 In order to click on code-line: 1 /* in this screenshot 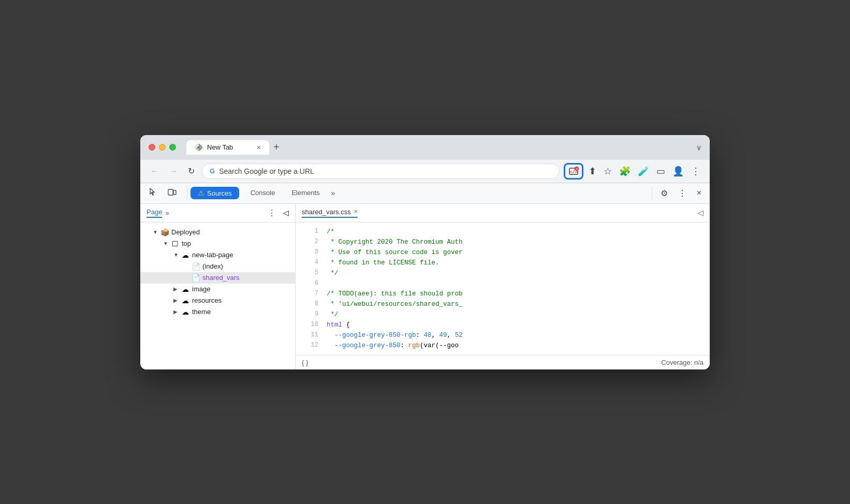, I will do `click(503, 232)`.